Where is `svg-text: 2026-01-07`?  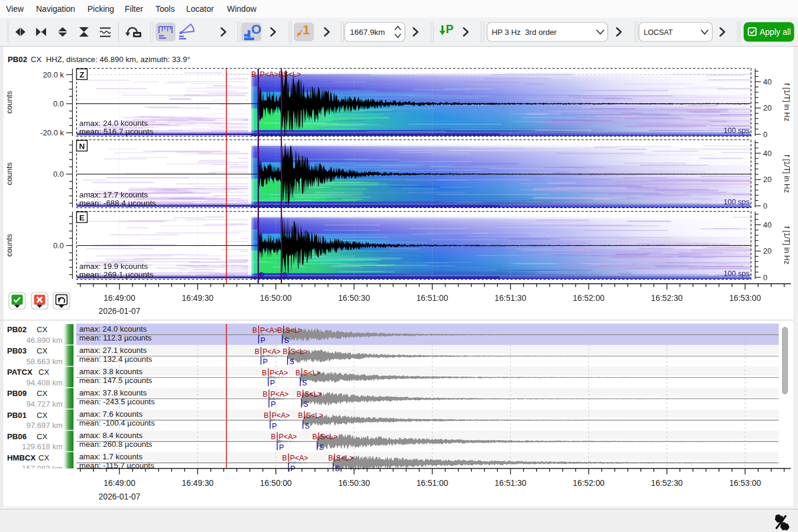 svg-text: 2026-01-07 is located at coordinates (119, 311).